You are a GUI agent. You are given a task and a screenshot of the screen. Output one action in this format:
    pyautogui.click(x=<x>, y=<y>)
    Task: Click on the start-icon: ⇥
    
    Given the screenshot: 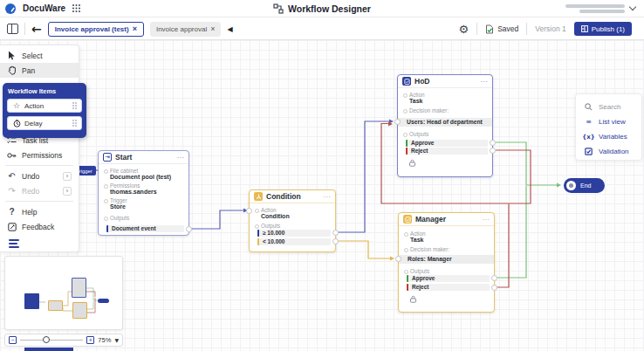 What is the action you would take?
    pyautogui.click(x=107, y=157)
    